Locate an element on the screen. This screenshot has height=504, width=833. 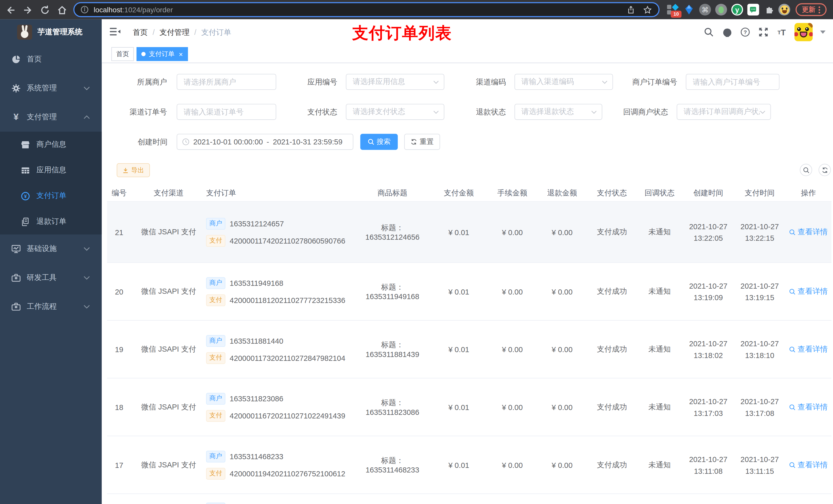
browser-toolbar: localhost:1024/pay/order 10 ⌘ y is located at coordinates (416, 9).